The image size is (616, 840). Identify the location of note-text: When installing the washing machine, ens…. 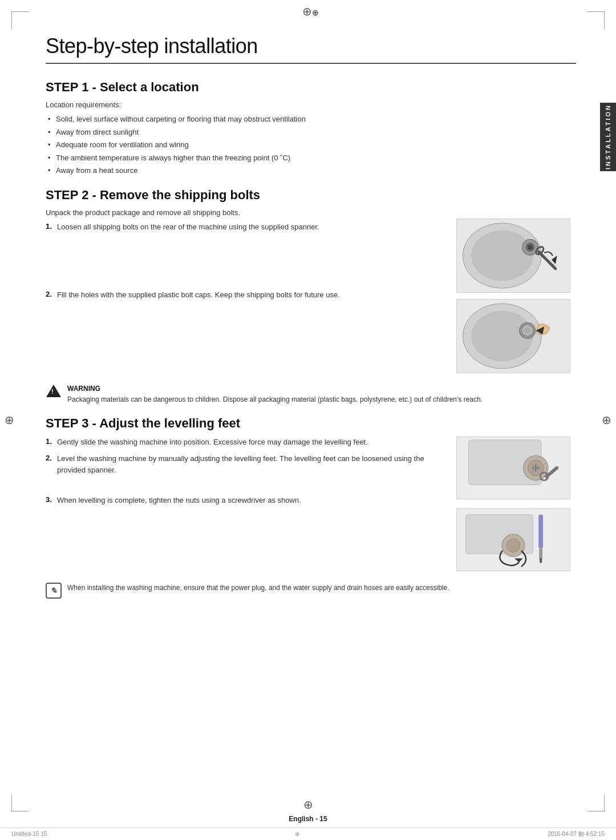
(258, 588).